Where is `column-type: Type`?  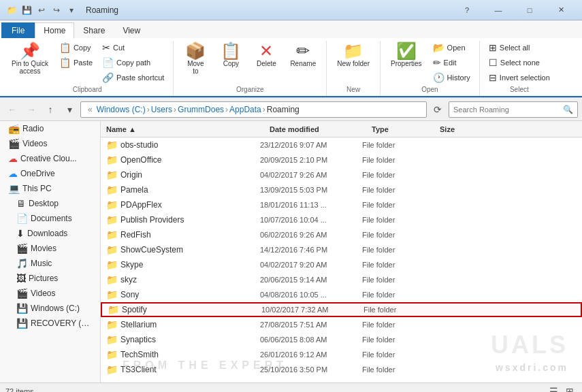
column-type: Type is located at coordinates (406, 129).